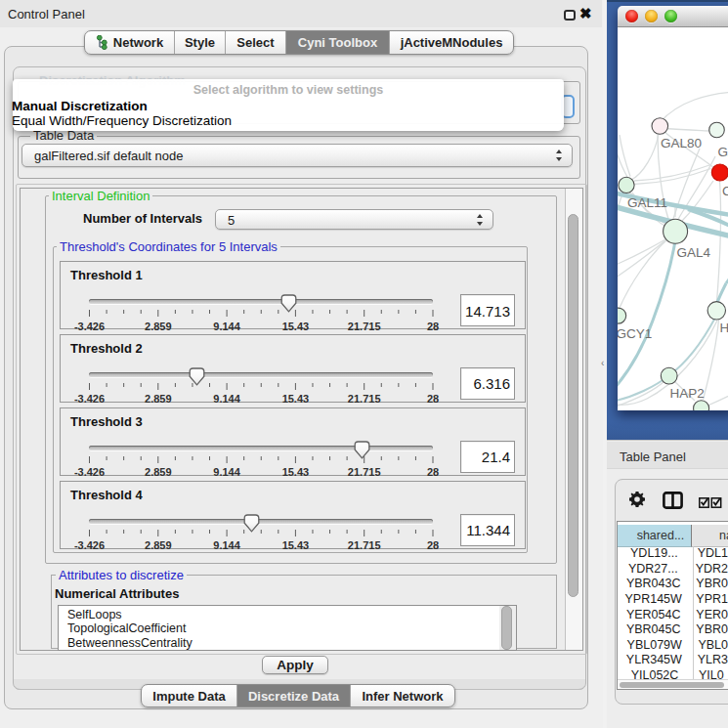 The width and height of the screenshot is (728, 728). Describe the element at coordinates (688, 393) in the screenshot. I see `svg-text: HAP2` at that location.